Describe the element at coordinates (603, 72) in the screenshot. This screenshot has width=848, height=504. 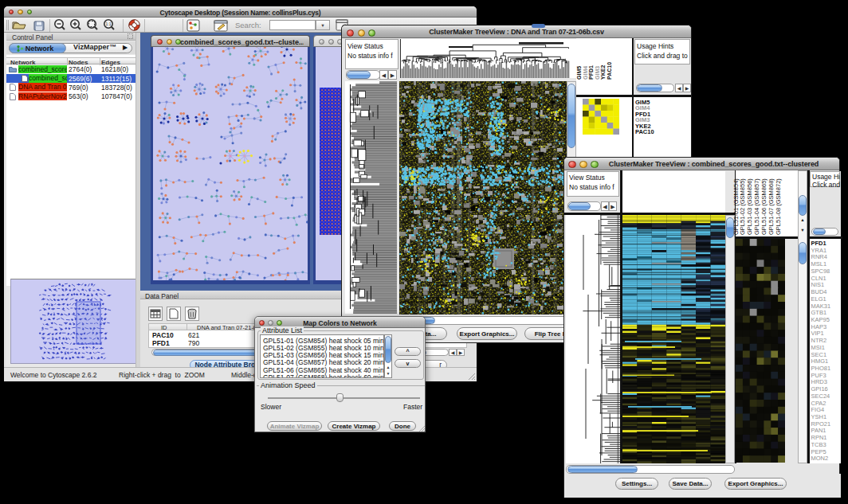
I see `svg-text: YKE2` at that location.